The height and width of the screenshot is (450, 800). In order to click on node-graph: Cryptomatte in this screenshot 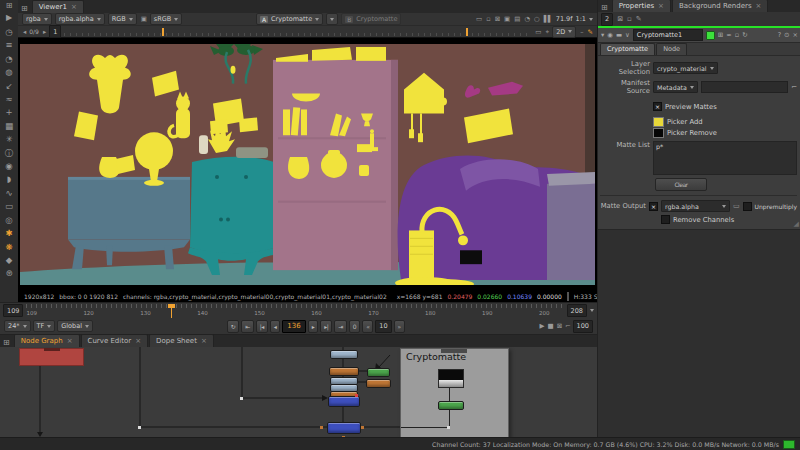, I will do `click(298, 392)`.